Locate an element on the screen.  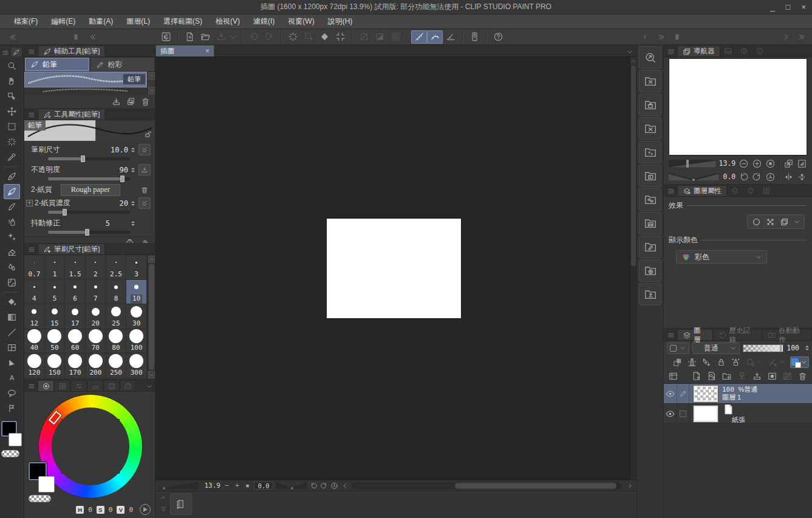
tool-move-canvas is located at coordinates (12, 81).